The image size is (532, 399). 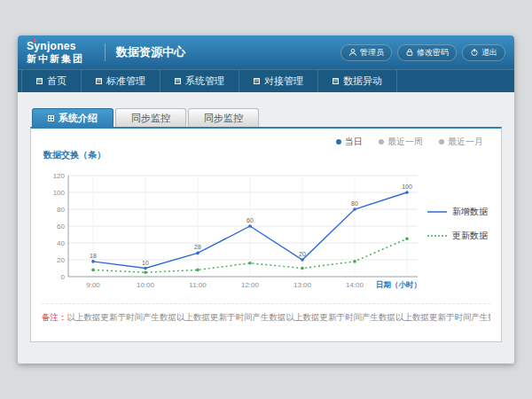 What do you see at coordinates (64, 277) in the screenshot?
I see `svg-text: 0` at bounding box center [64, 277].